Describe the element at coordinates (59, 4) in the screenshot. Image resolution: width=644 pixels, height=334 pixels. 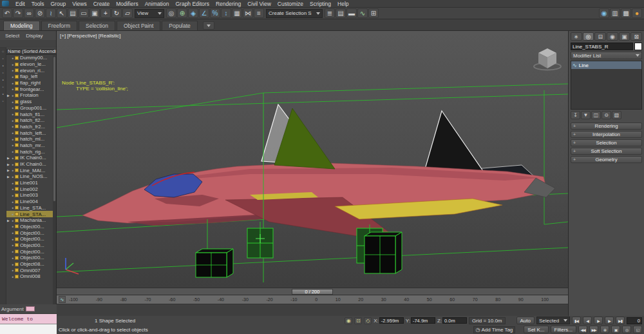
I see `menu-item: Group` at that location.